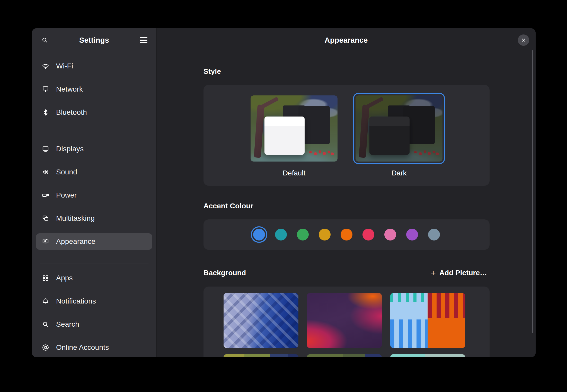 The height and width of the screenshot is (392, 567). Describe the element at coordinates (344, 320) in the screenshot. I see `background-thumbnail-magma-wave` at that location.